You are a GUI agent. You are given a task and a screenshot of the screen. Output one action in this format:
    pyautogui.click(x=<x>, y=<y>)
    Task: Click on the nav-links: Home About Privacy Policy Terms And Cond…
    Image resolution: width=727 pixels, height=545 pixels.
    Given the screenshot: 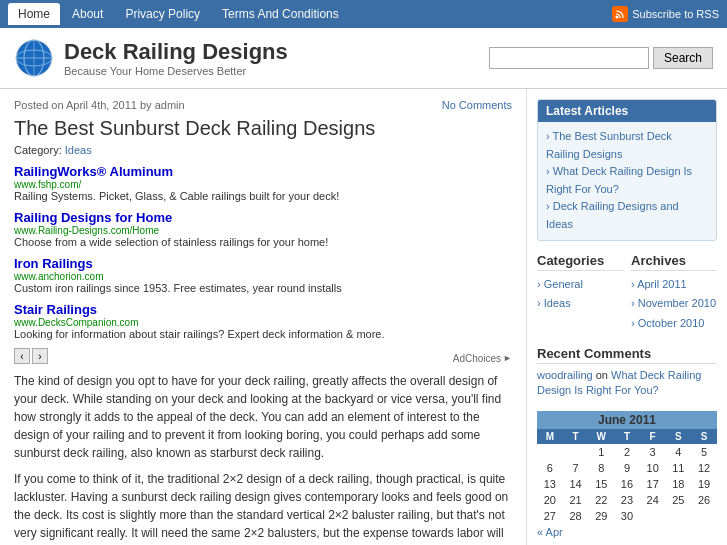 What is the action you would take?
    pyautogui.click(x=178, y=14)
    